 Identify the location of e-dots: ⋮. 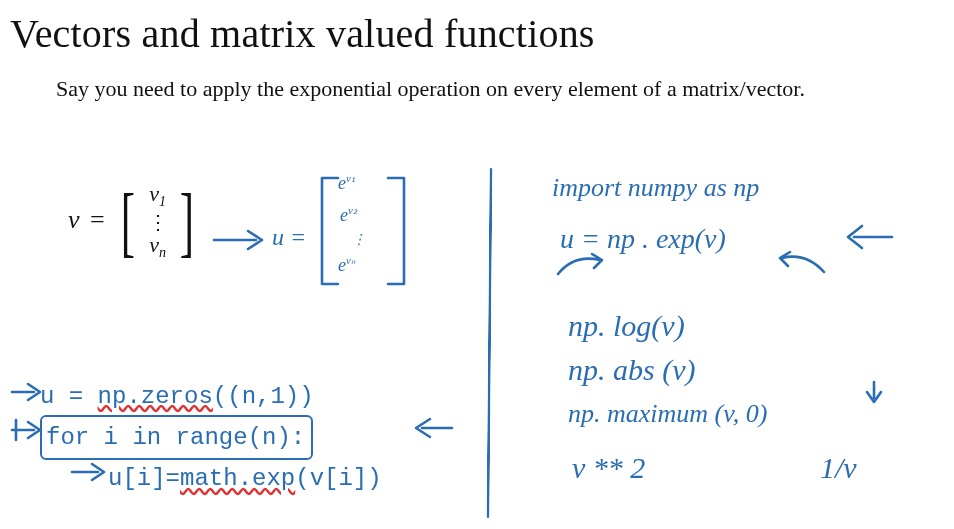
(359, 240).